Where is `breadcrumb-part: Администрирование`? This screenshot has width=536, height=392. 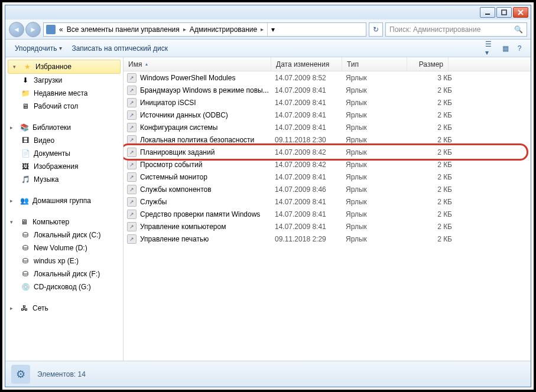 breadcrumb-part: Администрирование is located at coordinates (223, 30).